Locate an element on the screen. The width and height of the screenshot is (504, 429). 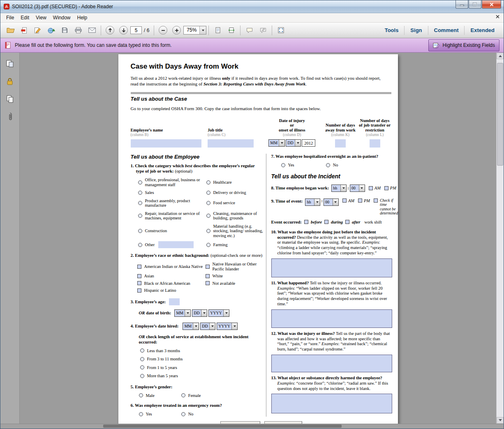
fit-width-button is located at coordinates (231, 30).